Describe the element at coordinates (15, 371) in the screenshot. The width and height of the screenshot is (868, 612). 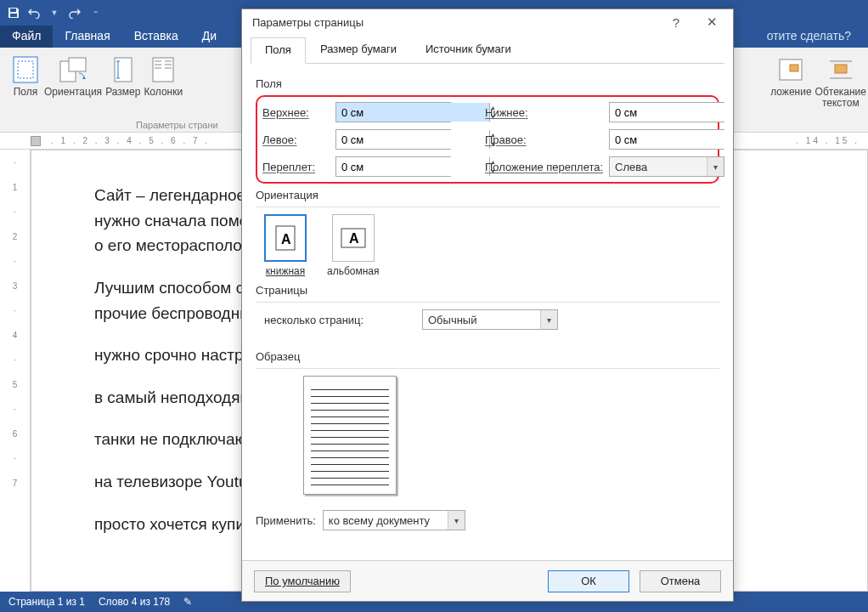
I see `vertical-ruler: ·1 ·2 ·3 ·4 ·5 ·6 ·7` at that location.